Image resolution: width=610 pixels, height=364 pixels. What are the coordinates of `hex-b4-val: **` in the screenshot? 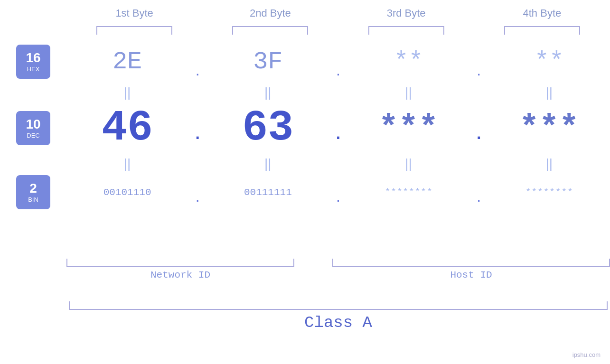 It's located at (549, 62).